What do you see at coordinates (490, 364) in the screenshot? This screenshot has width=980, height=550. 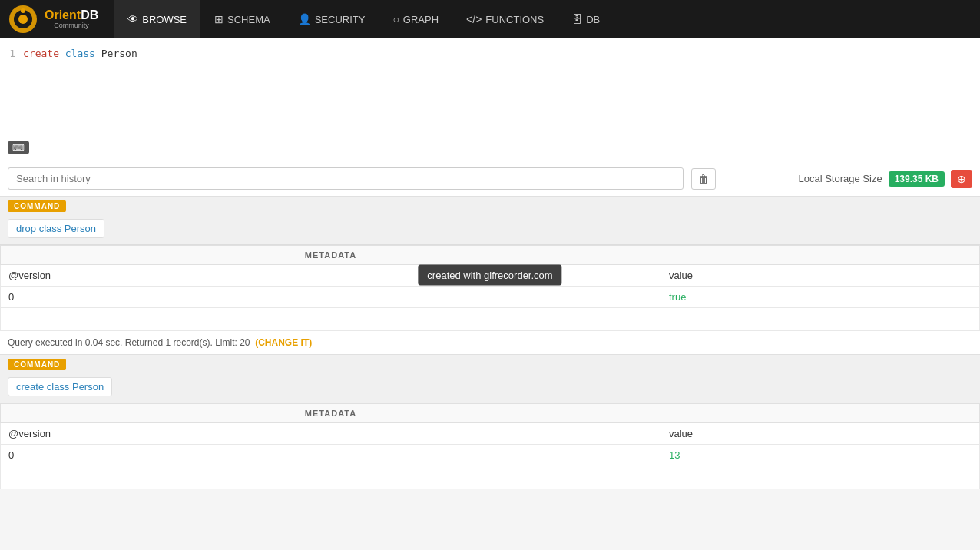 I see `command-header-2: COMMAND` at bounding box center [490, 364].